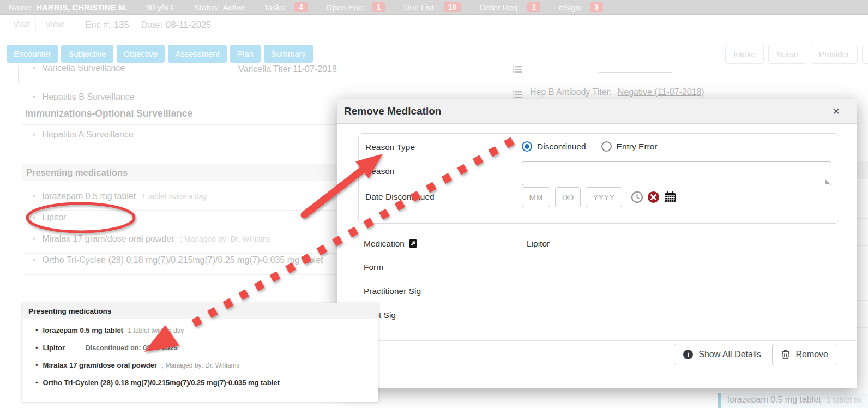 This screenshot has width=868, height=408. Describe the element at coordinates (393, 111) in the screenshot. I see `modal-title: Remove Medication` at that location.